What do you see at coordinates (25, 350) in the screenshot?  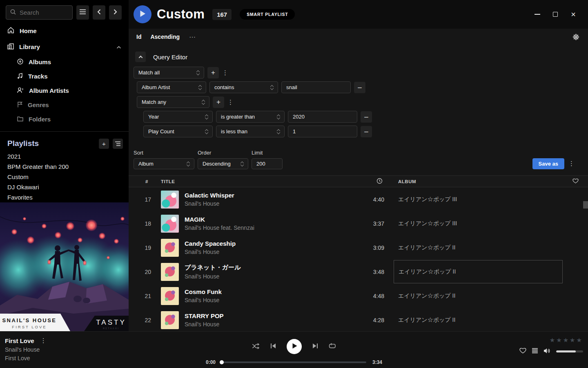 I see `now-playing-artist: Snail's House` at bounding box center [25, 350].